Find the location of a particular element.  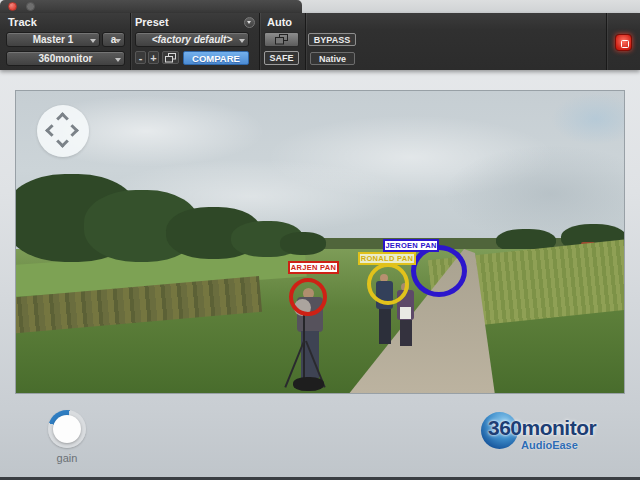

auto-latch-icon is located at coordinates (282, 40).